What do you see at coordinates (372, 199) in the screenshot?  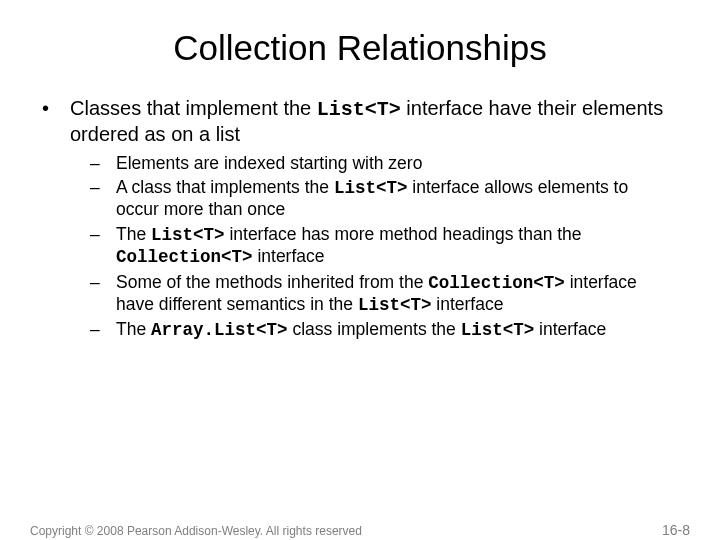 I see `sub-bullet: A class that implements the List<T> inte…` at bounding box center [372, 199].